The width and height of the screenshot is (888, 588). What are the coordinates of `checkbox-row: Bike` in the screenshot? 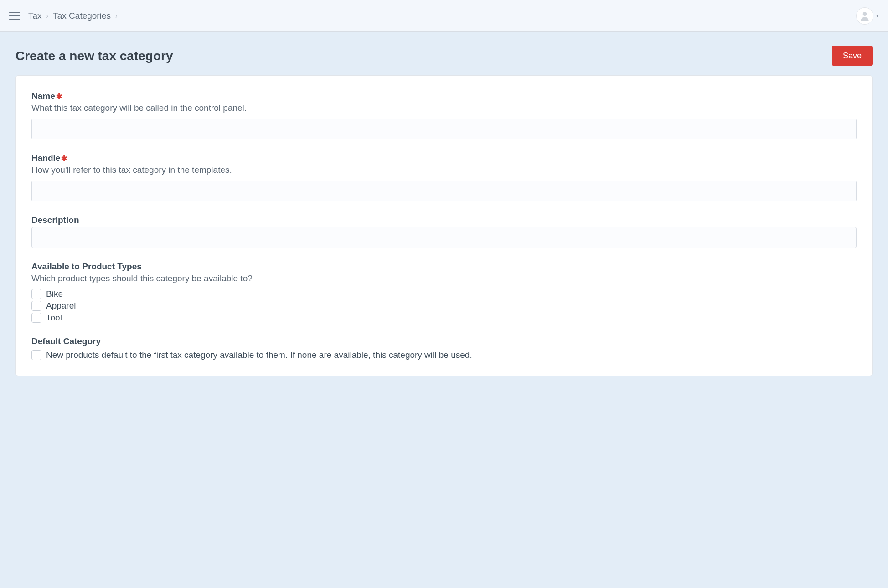 It's located at (444, 294).